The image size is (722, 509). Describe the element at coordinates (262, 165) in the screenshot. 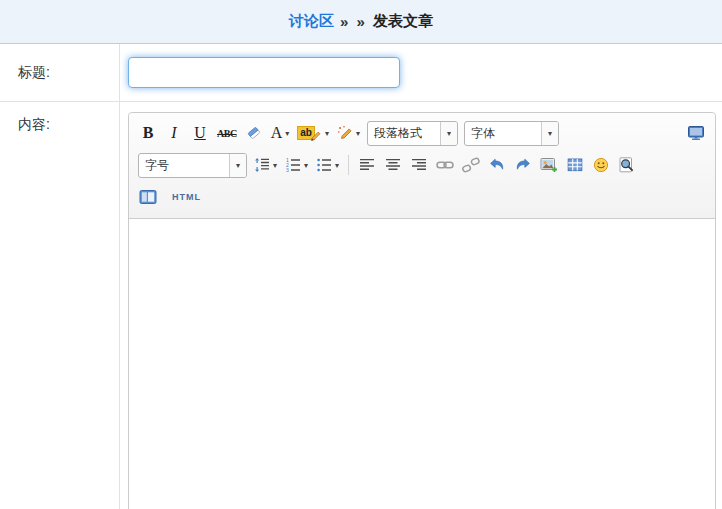

I see `line-height-icon` at that location.